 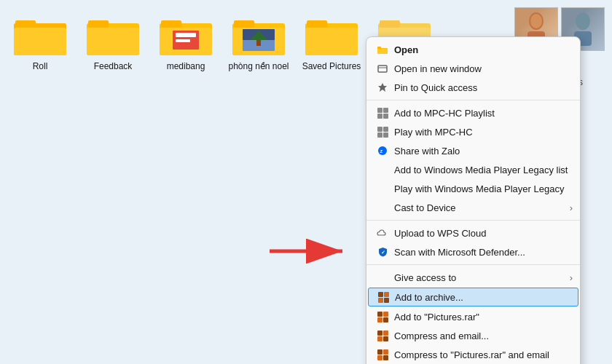 I want to click on ctx-add-archive: Add to archive..., so click(x=474, y=297).